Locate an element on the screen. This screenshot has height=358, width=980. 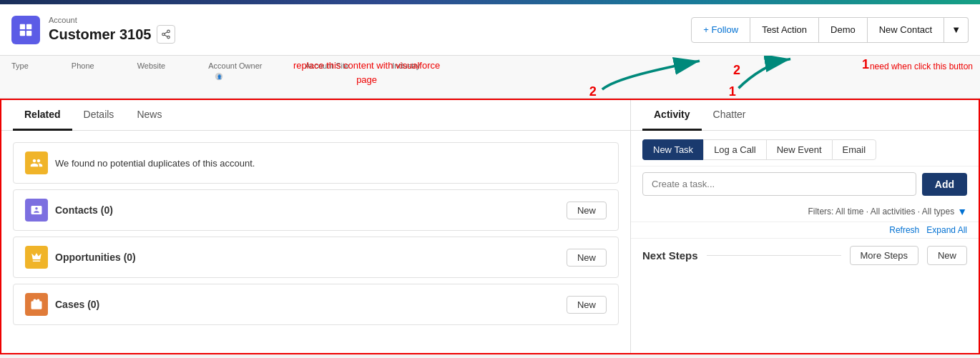
create-task-input is located at coordinates (780, 184).